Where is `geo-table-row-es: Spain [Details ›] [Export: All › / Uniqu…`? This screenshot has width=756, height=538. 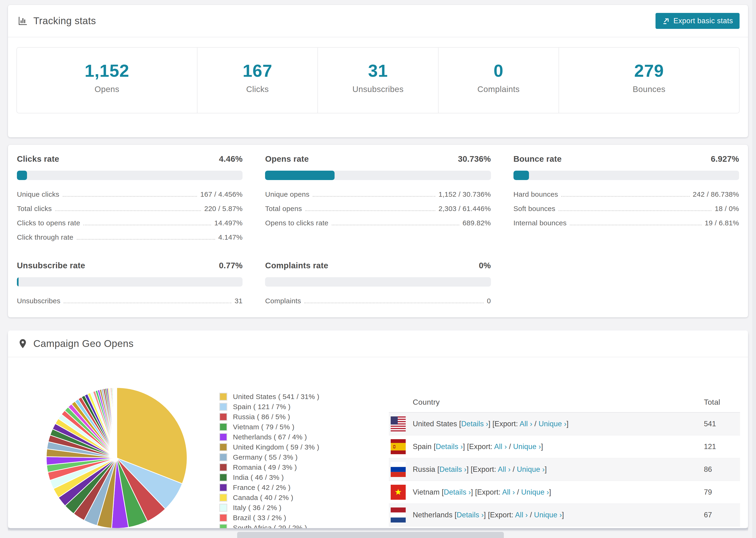 geo-table-row-es: Spain [Details ›] [Export: All › / Uniqu… is located at coordinates (565, 447).